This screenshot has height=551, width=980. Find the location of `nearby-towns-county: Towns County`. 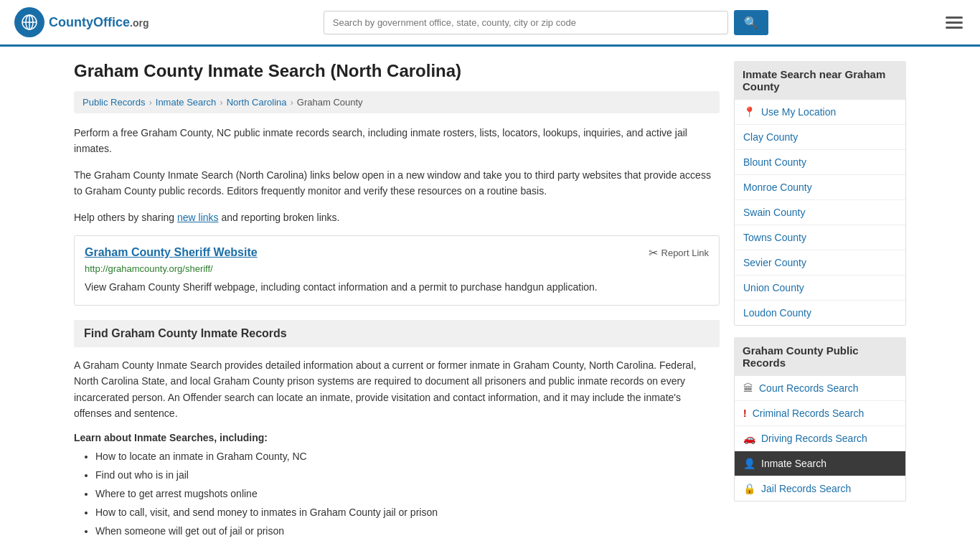

nearby-towns-county: Towns County is located at coordinates (820, 238).